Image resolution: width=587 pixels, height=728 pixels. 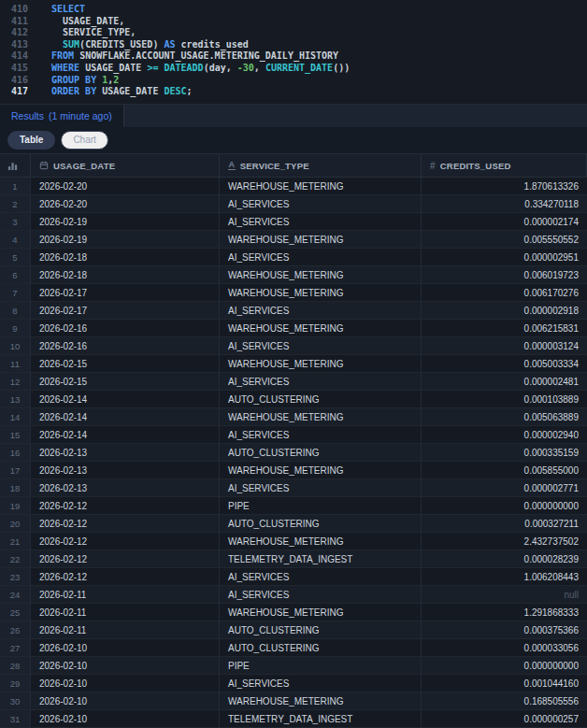 What do you see at coordinates (294, 22) in the screenshot?
I see `code-line: 411 USAGE_DATE,` at bounding box center [294, 22].